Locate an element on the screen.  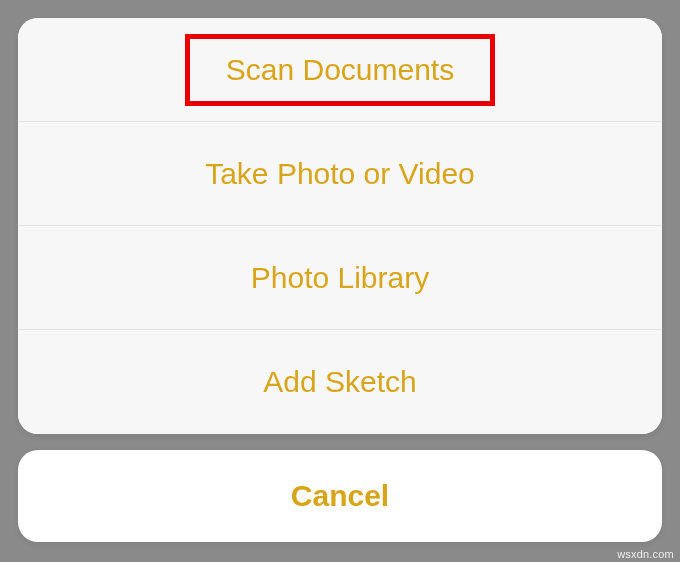
option-label: Photo Library is located at coordinates (340, 278).